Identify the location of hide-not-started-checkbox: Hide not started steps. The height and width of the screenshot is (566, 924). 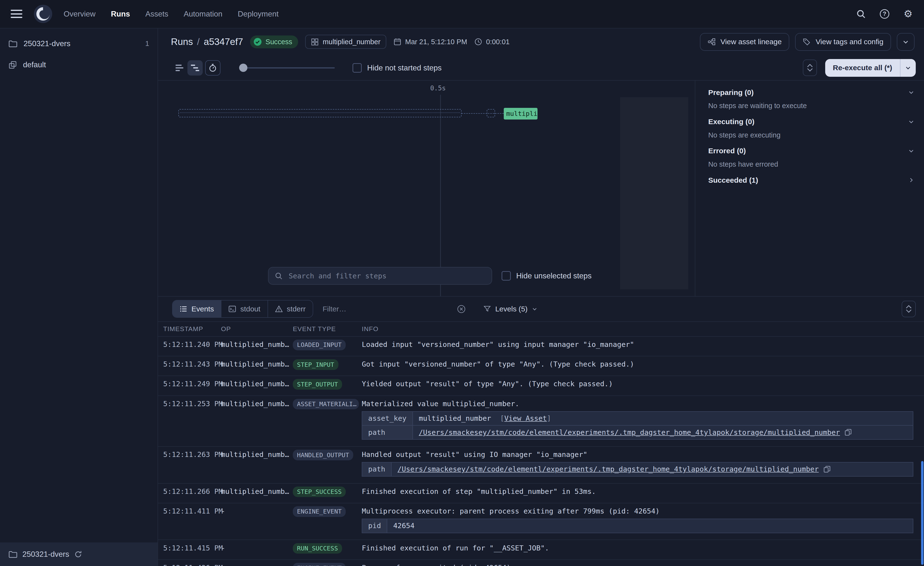
(397, 68).